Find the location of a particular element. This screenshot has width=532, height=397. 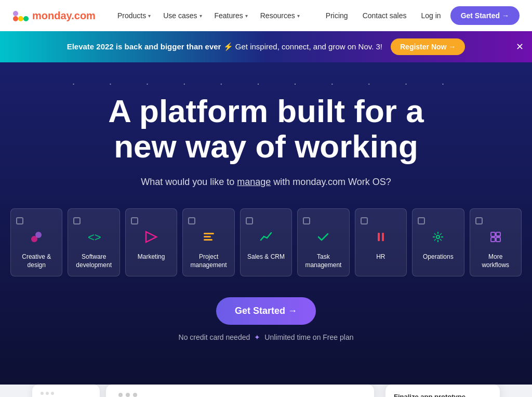

wf-card-marketing-label: Marketing is located at coordinates (152, 257).